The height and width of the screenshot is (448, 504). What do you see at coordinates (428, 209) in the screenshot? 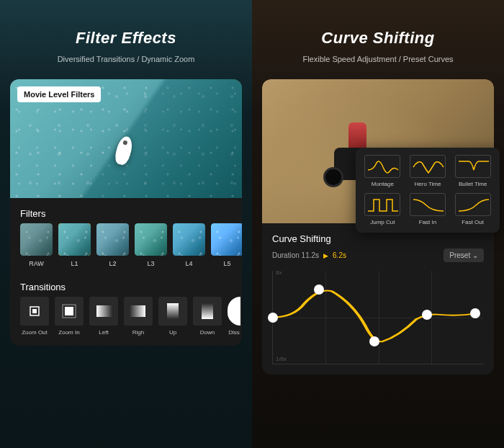
I see `preset-fast-in: Fast In` at bounding box center [428, 209].